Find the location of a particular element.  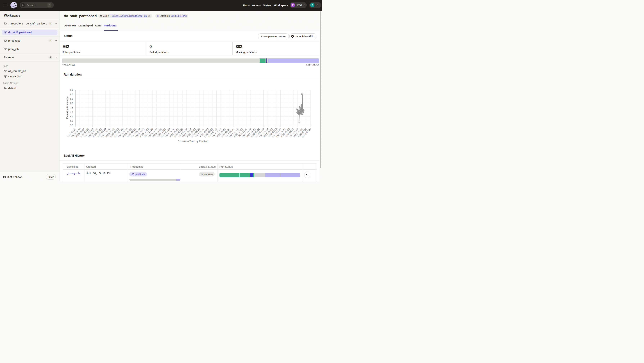

svg-text: 7.5 is located at coordinates (72, 108).